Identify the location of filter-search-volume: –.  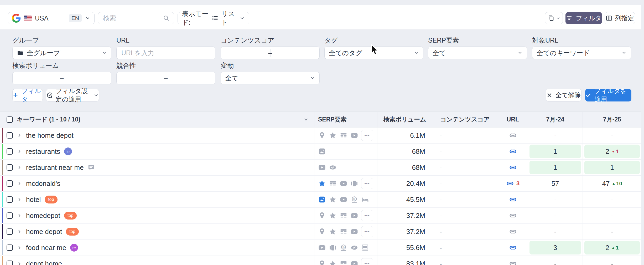
(62, 78).